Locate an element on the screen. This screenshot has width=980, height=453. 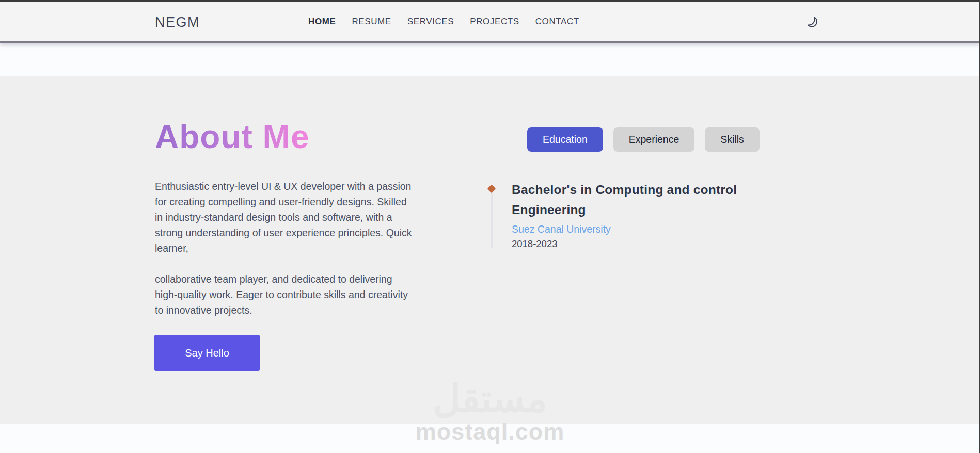
education-years: 2018-2023 is located at coordinates (636, 244).